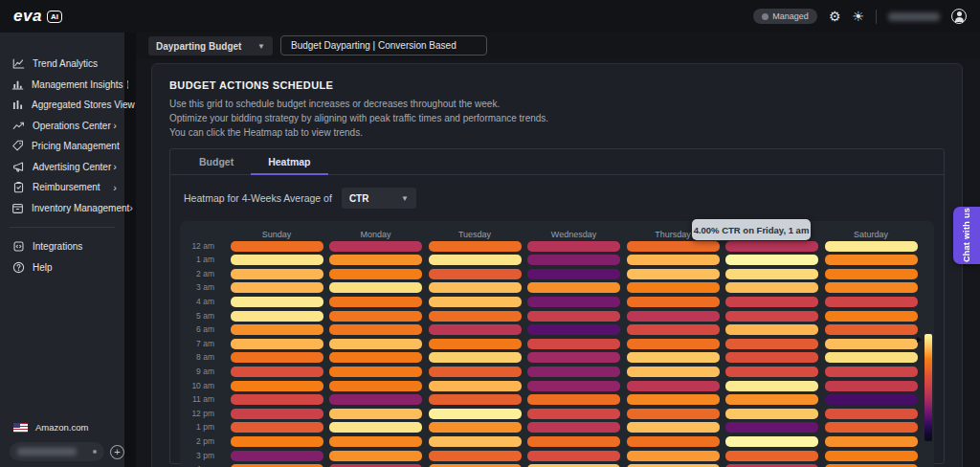 The height and width of the screenshot is (467, 980). Describe the element at coordinates (871, 260) in the screenshot. I see `heatmap-cell-saturday-1-am` at that location.